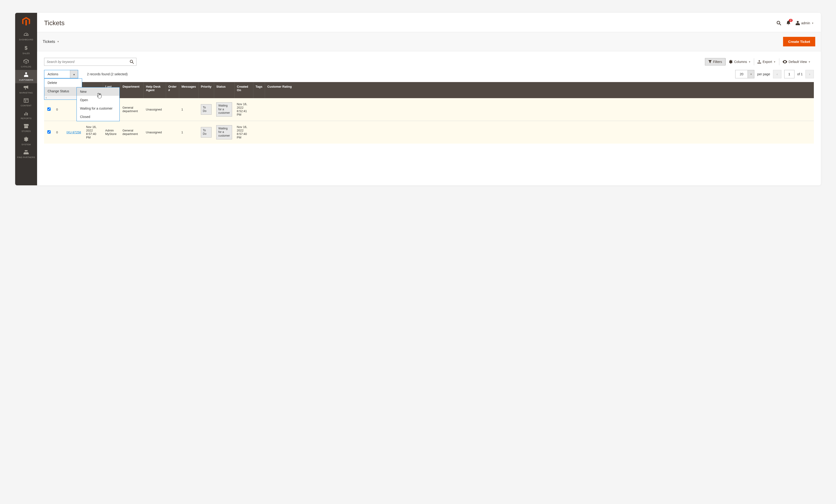 This screenshot has height=504, width=836. I want to click on col-tags: Tags, so click(259, 90).